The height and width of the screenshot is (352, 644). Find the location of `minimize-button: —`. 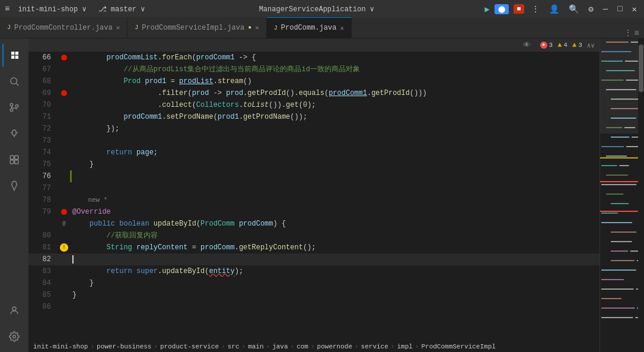

minimize-button: — is located at coordinates (605, 9).